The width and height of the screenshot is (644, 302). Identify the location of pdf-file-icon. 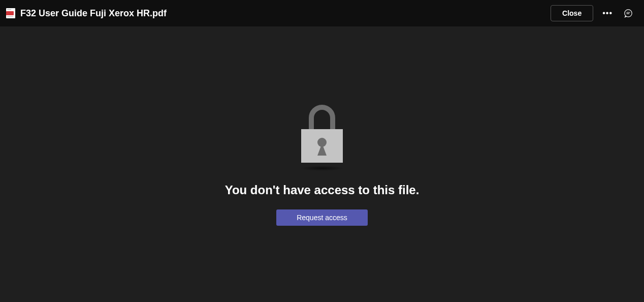
(11, 13).